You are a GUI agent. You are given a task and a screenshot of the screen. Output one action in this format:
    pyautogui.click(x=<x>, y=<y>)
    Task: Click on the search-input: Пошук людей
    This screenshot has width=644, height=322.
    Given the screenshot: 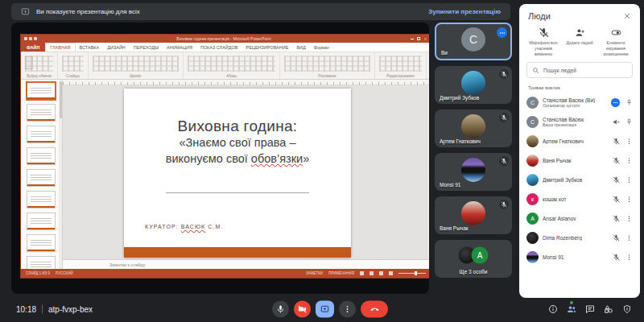 What is the action you would take?
    pyautogui.click(x=580, y=70)
    